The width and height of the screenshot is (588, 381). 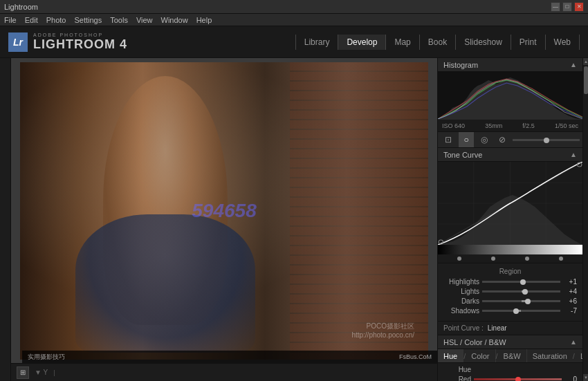 What do you see at coordinates (454, 126) in the screenshot?
I see `histogram-iso: ISO 640` at bounding box center [454, 126].